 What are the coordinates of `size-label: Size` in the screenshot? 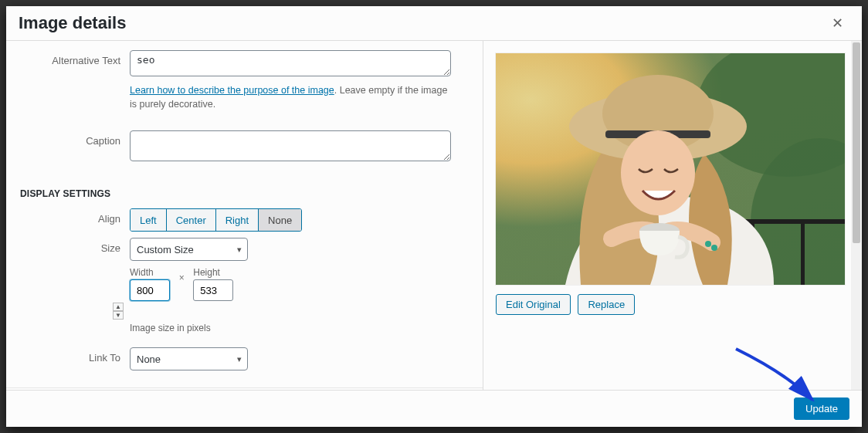 It's located at (68, 245).